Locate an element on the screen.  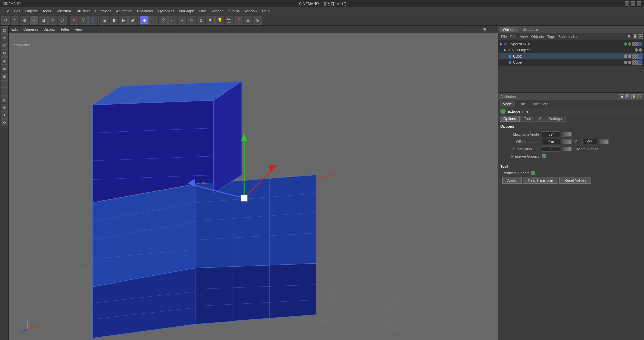
attr-back-icon: ◀ is located at coordinates (621, 97).